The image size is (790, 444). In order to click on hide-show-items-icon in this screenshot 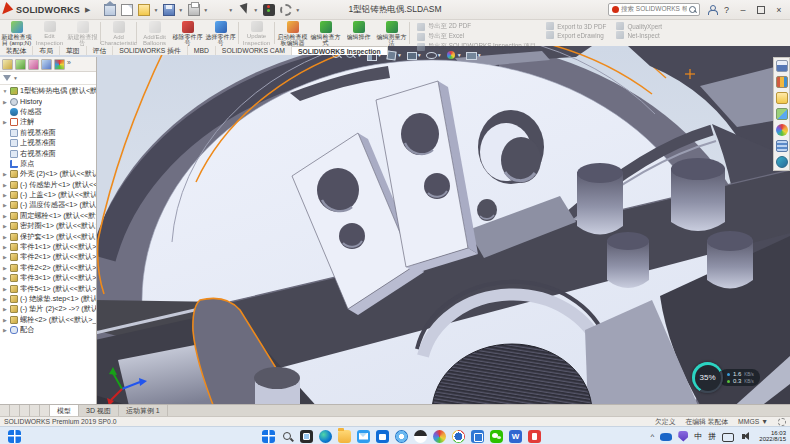, I will do `click(431, 55)`.